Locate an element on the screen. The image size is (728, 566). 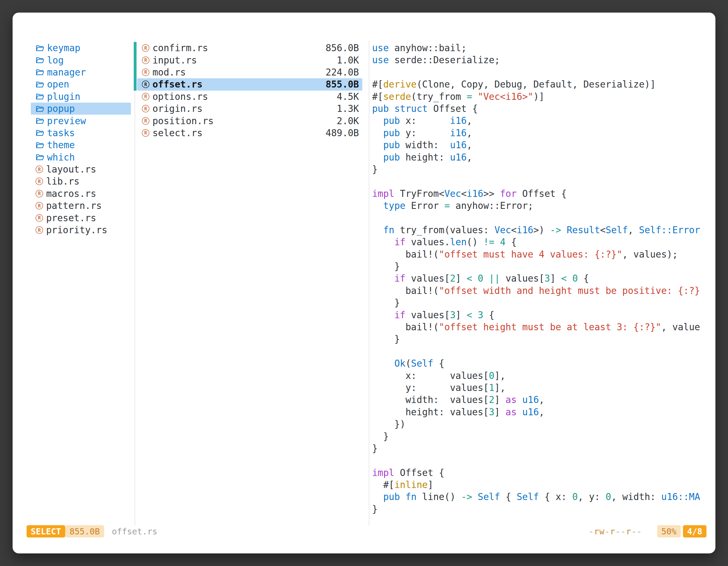
sidebar-item-manager: manager is located at coordinates (81, 72).